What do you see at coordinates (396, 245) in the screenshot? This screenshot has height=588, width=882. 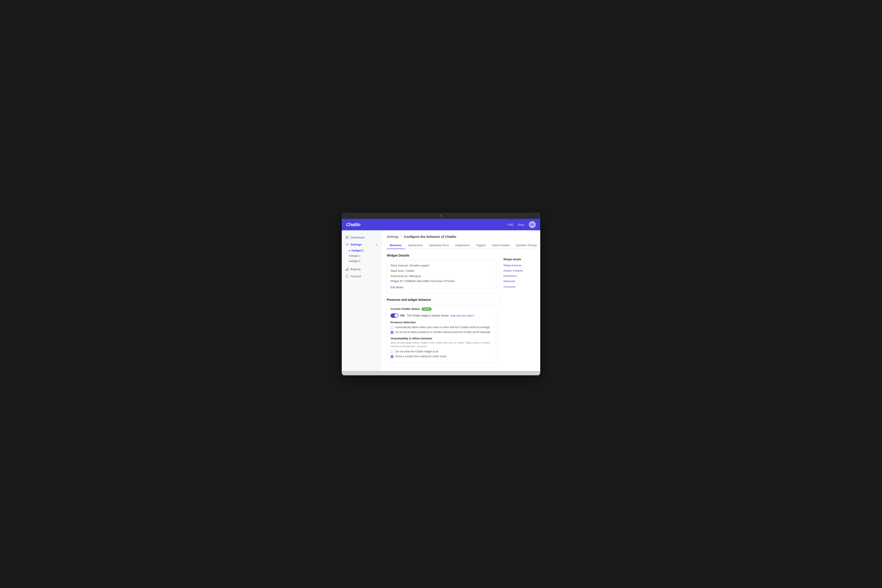 I see `tab-behavior: Behavior` at bounding box center [396, 245].